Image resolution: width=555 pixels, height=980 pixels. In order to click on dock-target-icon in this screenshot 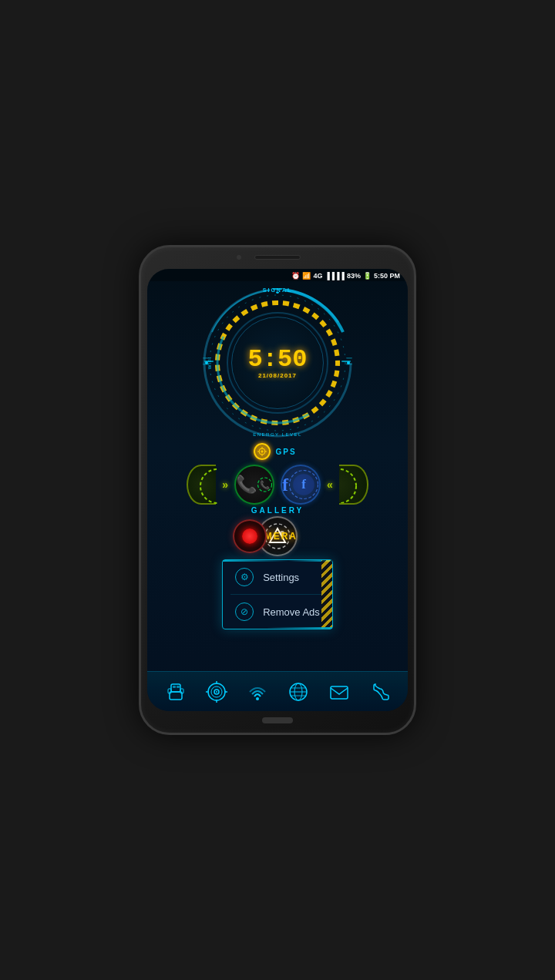, I will do `click(217, 692)`.